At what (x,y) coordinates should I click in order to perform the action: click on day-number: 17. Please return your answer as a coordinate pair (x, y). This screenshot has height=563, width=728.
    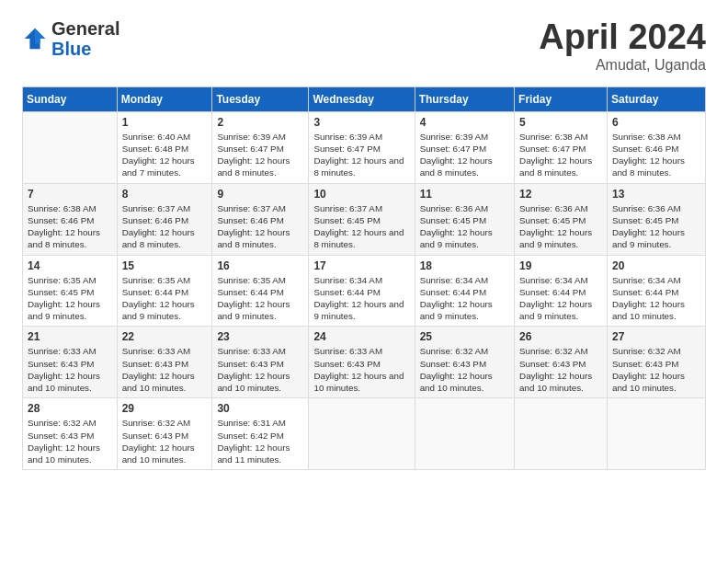
    Looking at the image, I should click on (361, 266).